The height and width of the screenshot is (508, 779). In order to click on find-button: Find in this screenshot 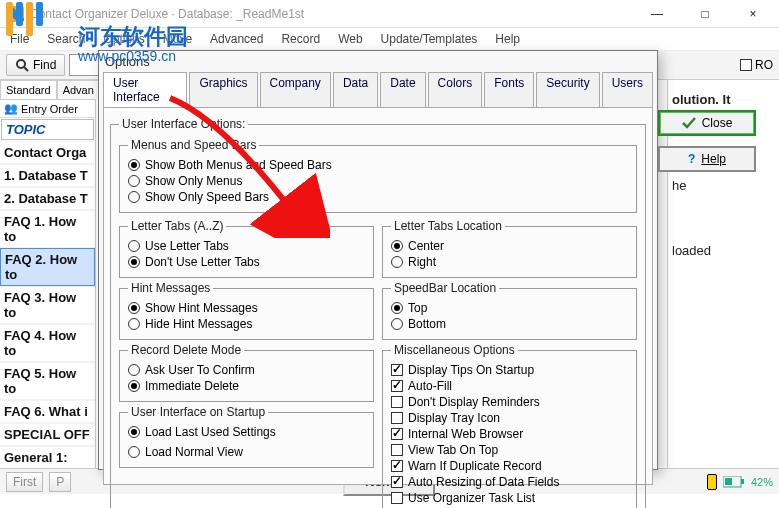, I will do `click(36, 65)`.